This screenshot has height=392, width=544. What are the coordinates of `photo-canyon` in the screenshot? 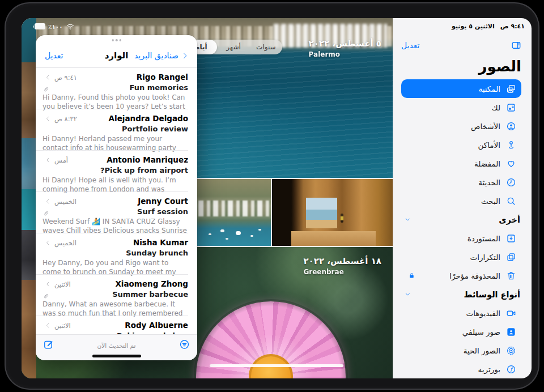 It's located at (332, 212).